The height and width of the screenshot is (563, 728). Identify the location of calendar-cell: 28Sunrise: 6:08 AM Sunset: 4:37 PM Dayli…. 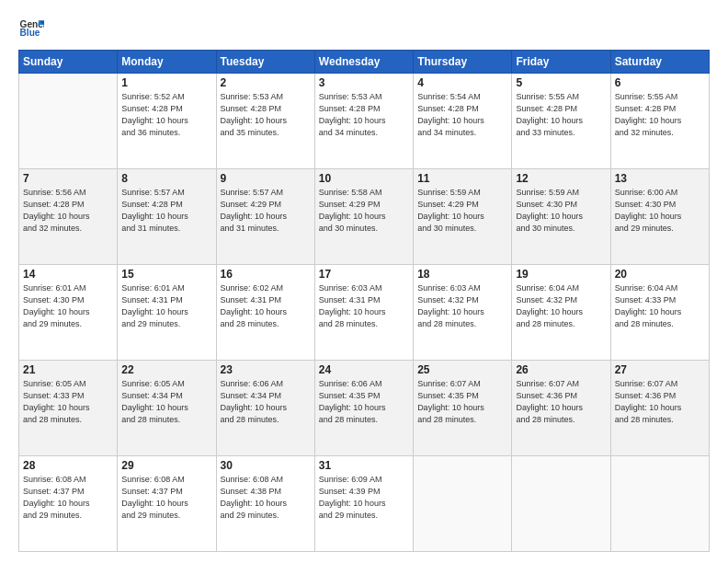
(68, 504).